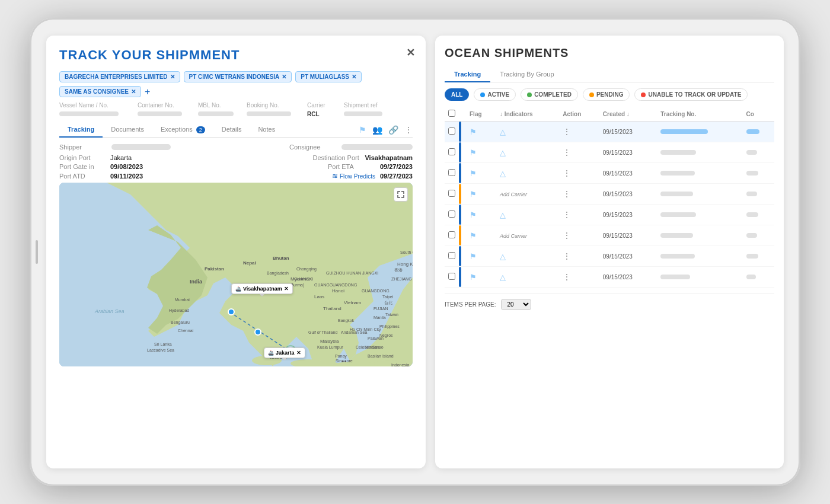  What do you see at coordinates (377, 130) in the screenshot?
I see `people-icon: 👥` at bounding box center [377, 130].